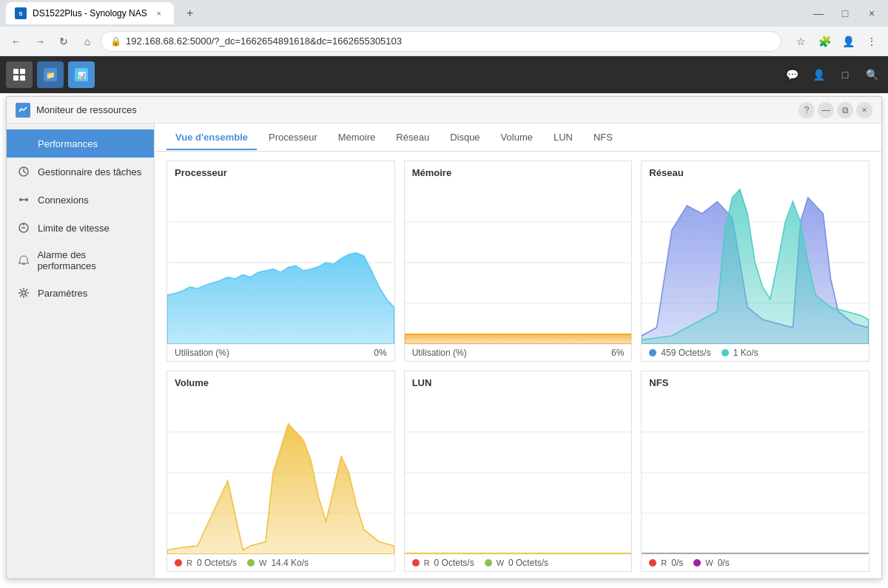 The image size is (888, 588). Describe the element at coordinates (64, 41) in the screenshot. I see `reload-button: ↻` at that location.